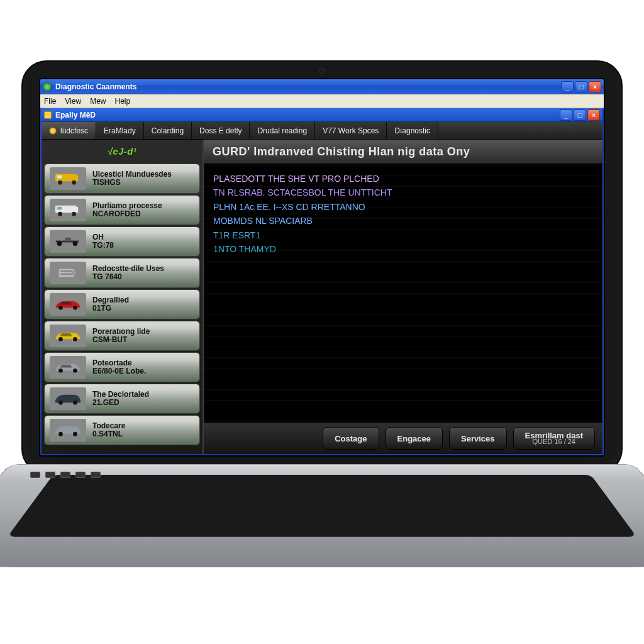 This screenshot has height=644, width=644. What do you see at coordinates (122, 336) in the screenshot?
I see `sidebar-item: Poreratıong lide CSM-BUT` at bounding box center [122, 336].